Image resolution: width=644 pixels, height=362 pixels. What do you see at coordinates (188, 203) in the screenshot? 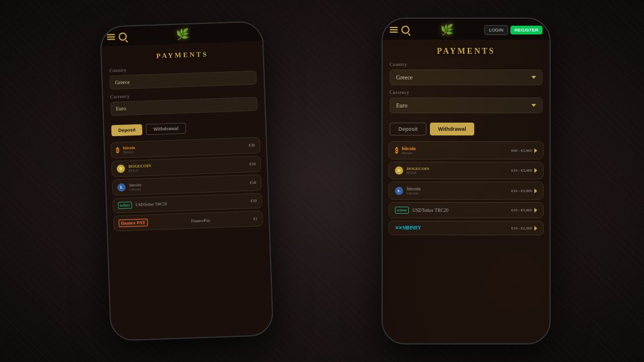
I see `back-payment-usdt: tether USDTether TRC20 €10` at bounding box center [188, 203].